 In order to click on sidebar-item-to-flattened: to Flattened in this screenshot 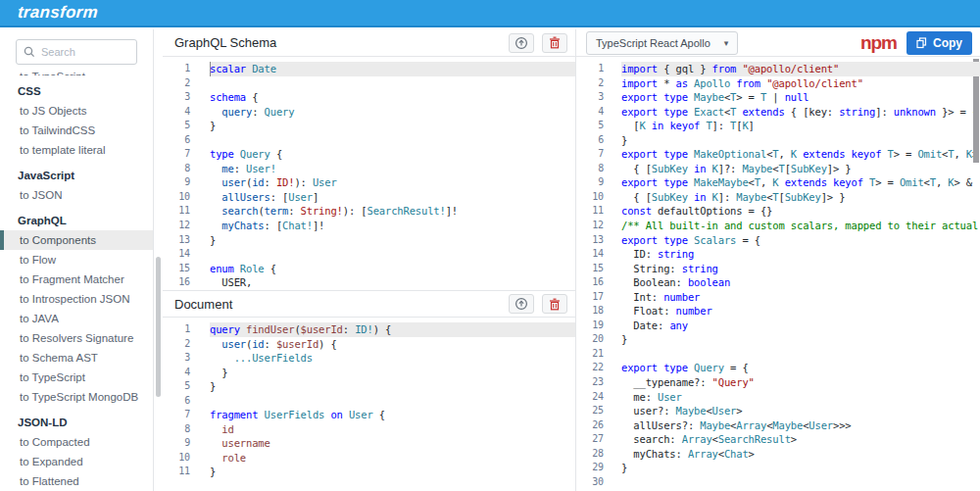, I will do `click(76, 481)`.